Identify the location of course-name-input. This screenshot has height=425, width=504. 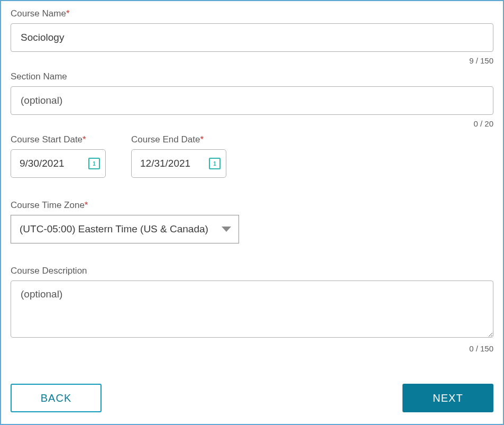
(252, 38).